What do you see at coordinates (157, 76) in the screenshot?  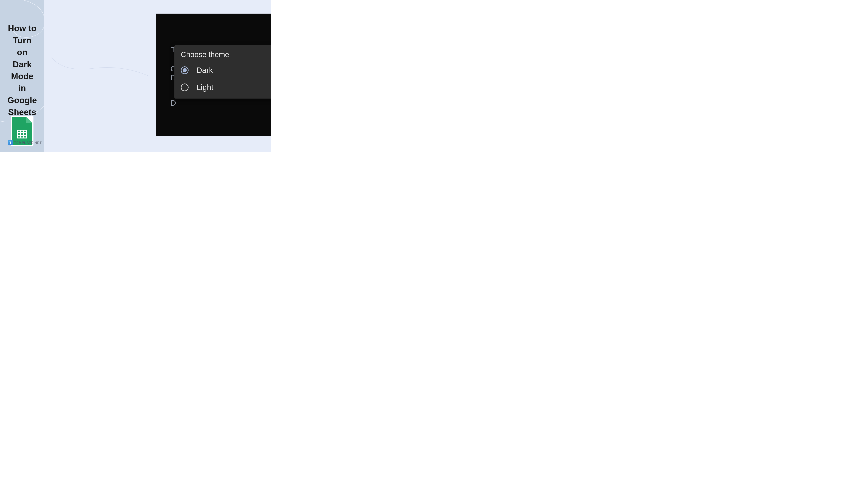 I see `right-panel: T C D D Choose theme Dark Light` at bounding box center [157, 76].